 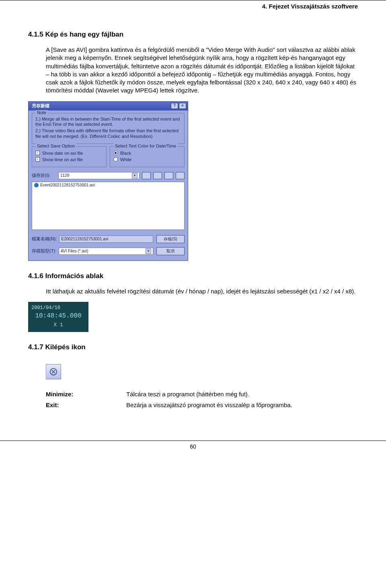 What do you see at coordinates (147, 153) in the screenshot?
I see `radio-black: Black` at bounding box center [147, 153].